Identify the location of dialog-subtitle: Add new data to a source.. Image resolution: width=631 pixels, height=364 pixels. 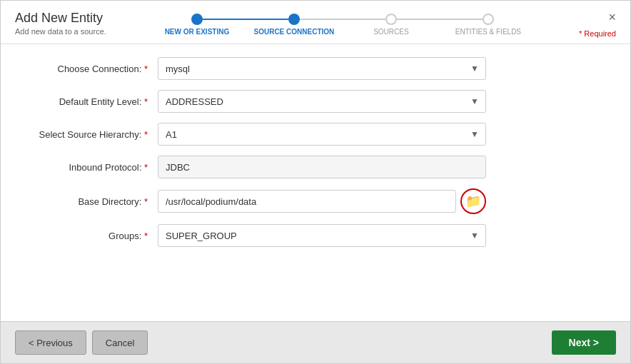
(61, 31).